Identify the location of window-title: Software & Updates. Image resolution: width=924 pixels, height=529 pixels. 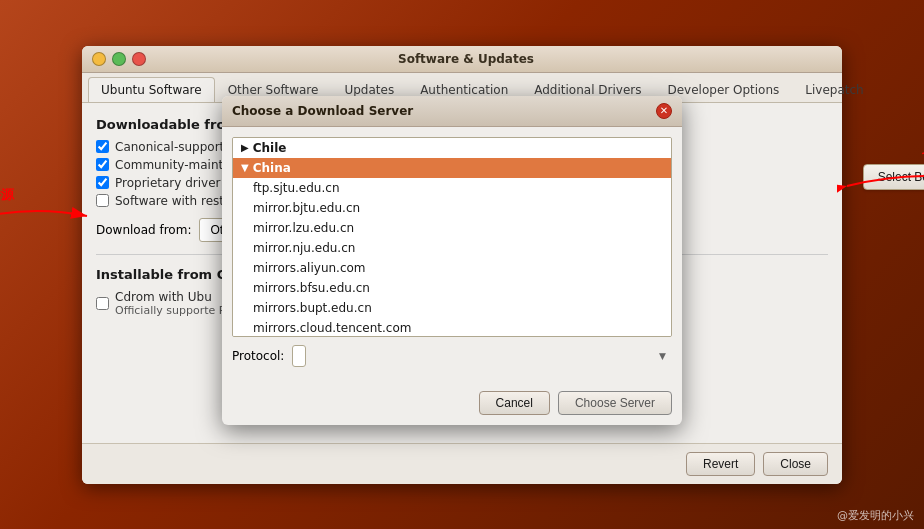
(466, 59).